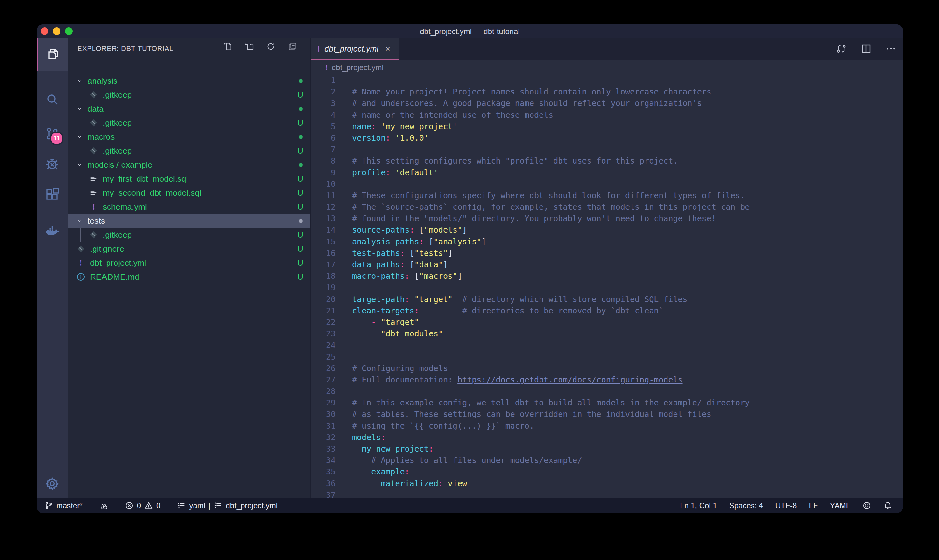 This screenshot has width=939, height=560. I want to click on tree-item-label: macros, so click(101, 137).